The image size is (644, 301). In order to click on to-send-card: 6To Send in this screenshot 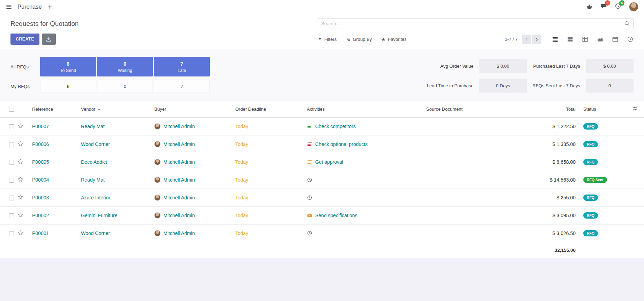, I will do `click(68, 67)`.